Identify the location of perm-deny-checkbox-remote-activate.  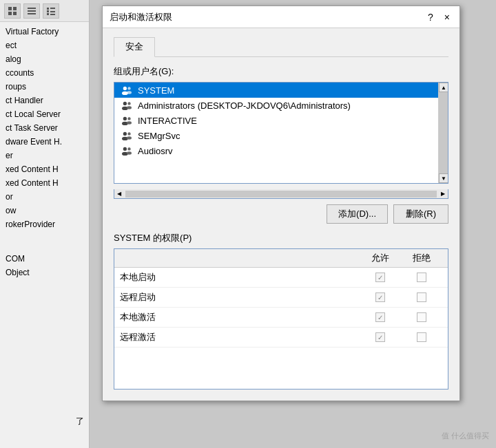
(422, 337).